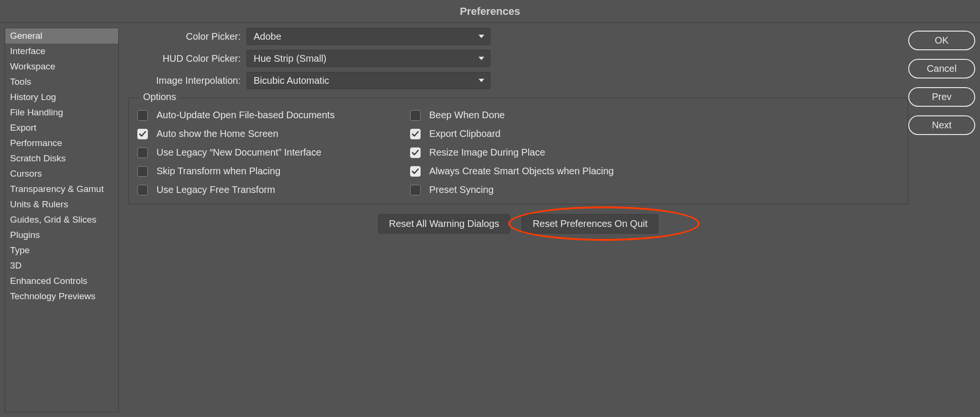 This screenshot has height=417, width=980. I want to click on ok-button: OK, so click(942, 40).